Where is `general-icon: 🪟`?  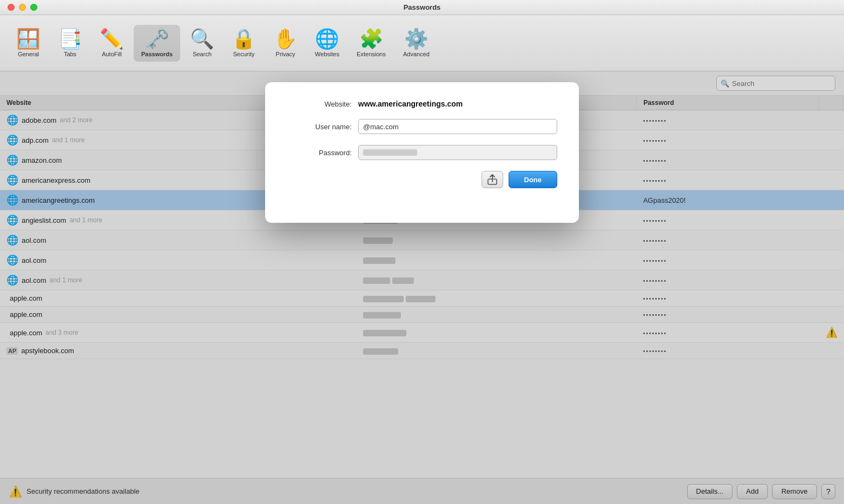
general-icon: 🪟 is located at coordinates (28, 39).